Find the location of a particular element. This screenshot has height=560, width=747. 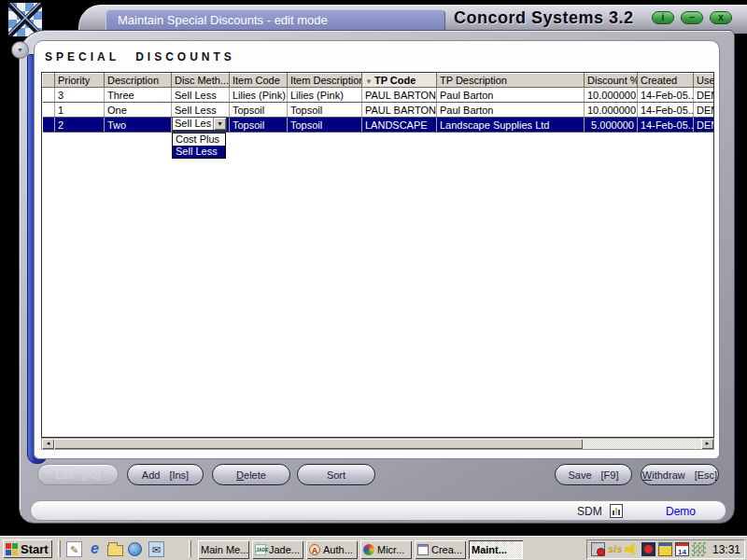

sis-graphics-icon: sis is located at coordinates (614, 549).